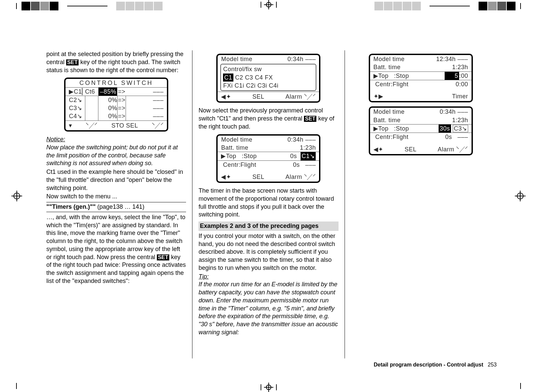 Image resolution: width=537 pixels, height=392 pixels. Describe the element at coordinates (268, 78) in the screenshot. I see `lcd-control-fix: Model time0:34h ––– Control/fix sw C1 C2…` at that location.